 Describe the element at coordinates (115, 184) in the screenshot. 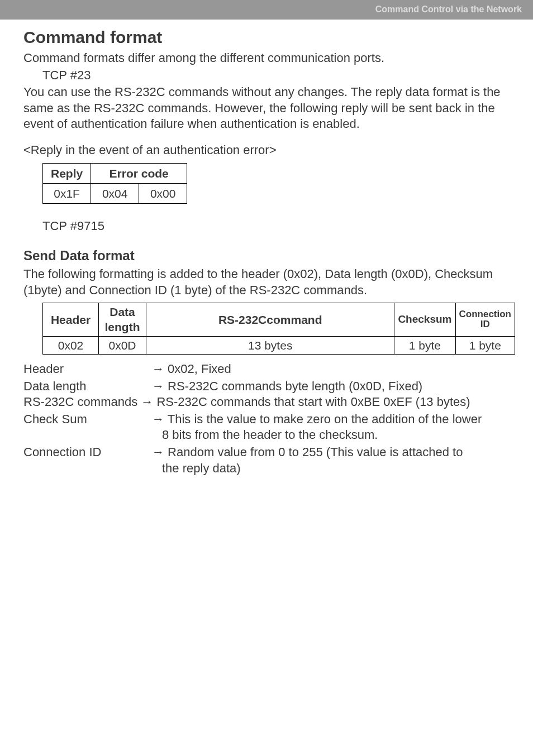

I see `reply-table: Reply Error code 0x1F 0x04 0x00` at that location.